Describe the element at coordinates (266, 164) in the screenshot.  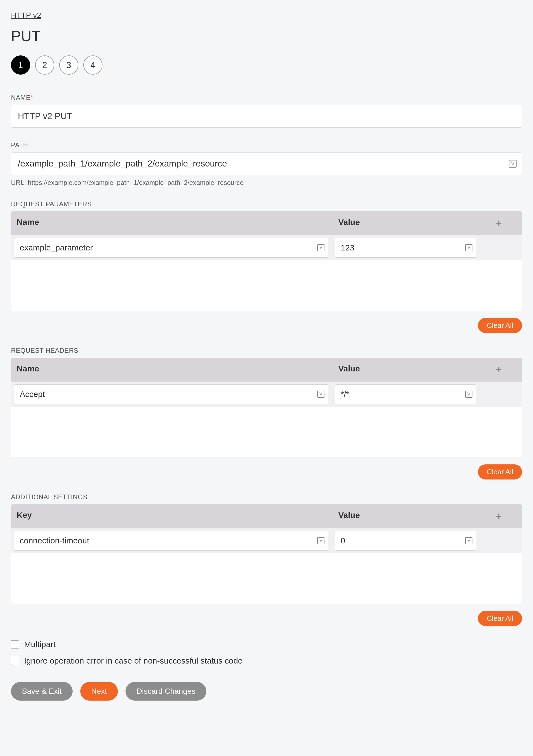
I see `path-input` at that location.